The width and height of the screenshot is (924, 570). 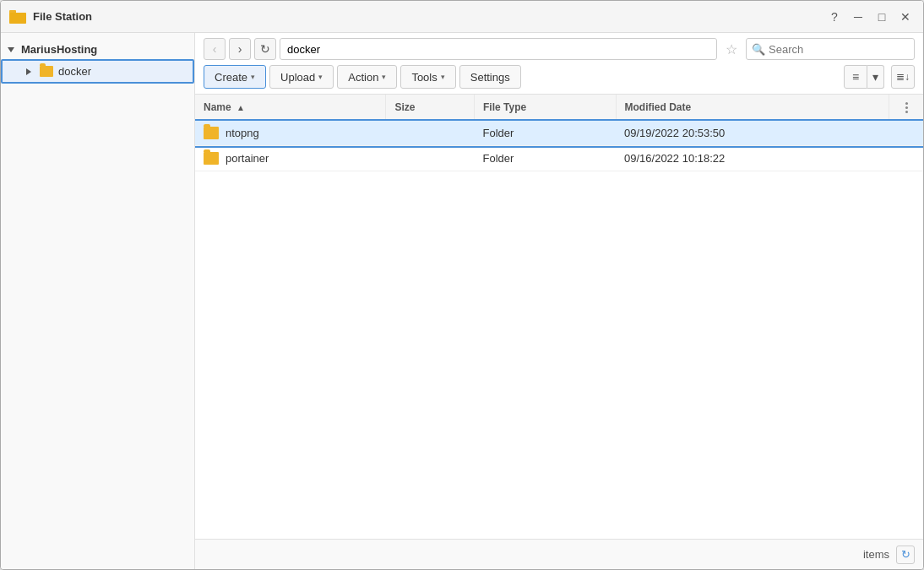 What do you see at coordinates (876, 77) in the screenshot?
I see `view-dropdown-button: ▾` at bounding box center [876, 77].